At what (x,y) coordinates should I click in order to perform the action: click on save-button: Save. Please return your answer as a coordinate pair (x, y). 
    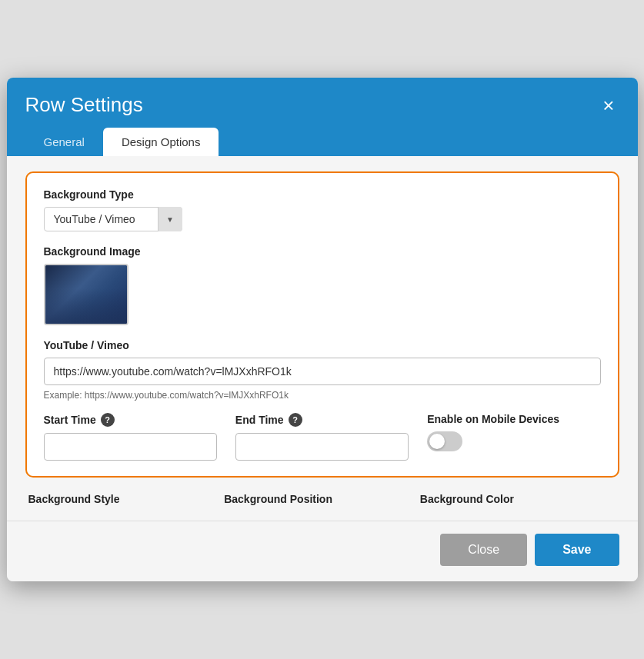
    Looking at the image, I should click on (577, 550).